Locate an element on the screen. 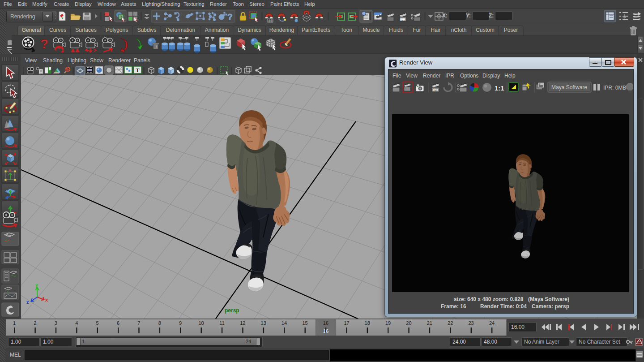 This screenshot has width=644, height=362. svg-text: 3 is located at coordinates (56, 323).